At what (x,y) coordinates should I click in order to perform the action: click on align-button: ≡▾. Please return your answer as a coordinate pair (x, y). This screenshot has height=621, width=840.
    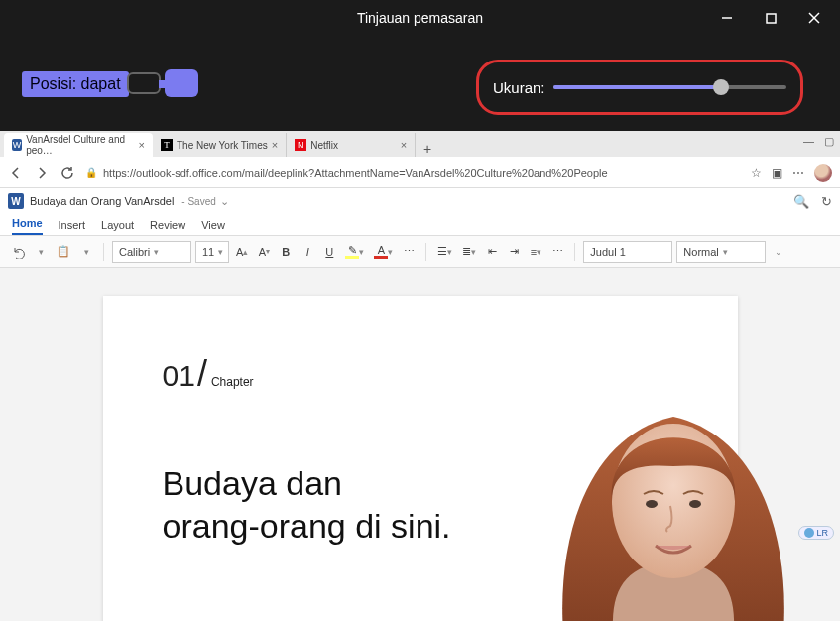
    Looking at the image, I should click on (536, 252).